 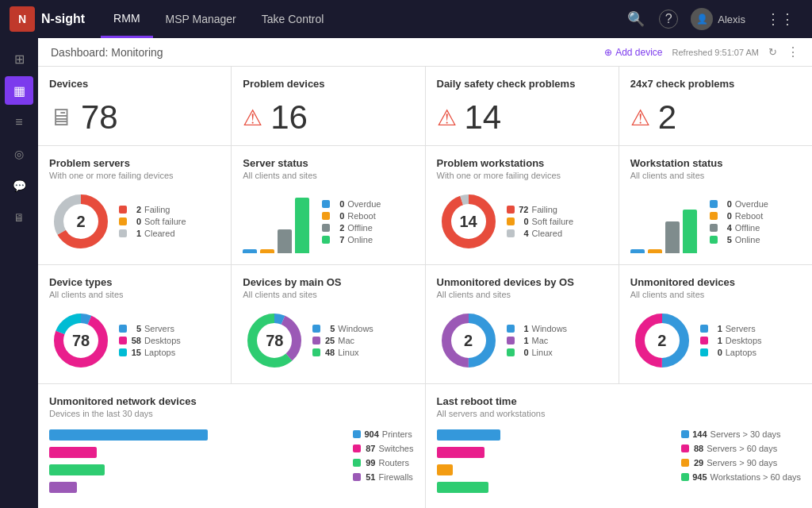 What do you see at coordinates (232, 414) in the screenshot?
I see `unmonitored-network-subtitle: Devices in the last 30 days` at bounding box center [232, 414].